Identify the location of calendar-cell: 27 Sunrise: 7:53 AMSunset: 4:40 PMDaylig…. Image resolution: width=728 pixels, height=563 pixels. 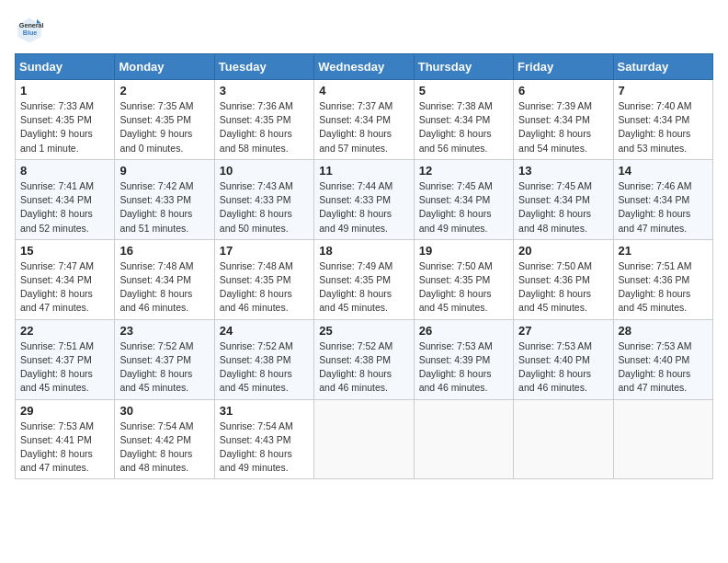
(563, 359).